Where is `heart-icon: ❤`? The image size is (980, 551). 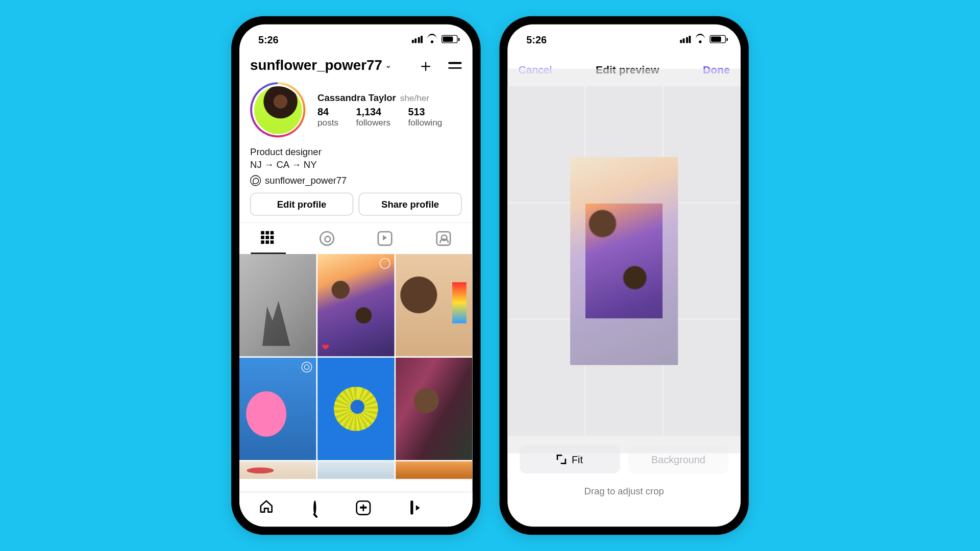 heart-icon: ❤ is located at coordinates (326, 347).